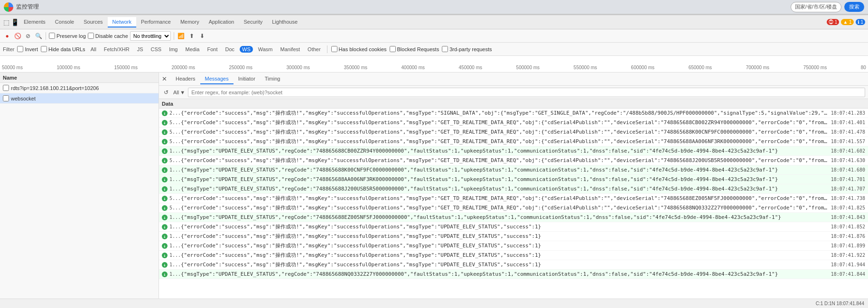 The image size is (868, 308). I want to click on data-row-length: 5..., so click(174, 160).